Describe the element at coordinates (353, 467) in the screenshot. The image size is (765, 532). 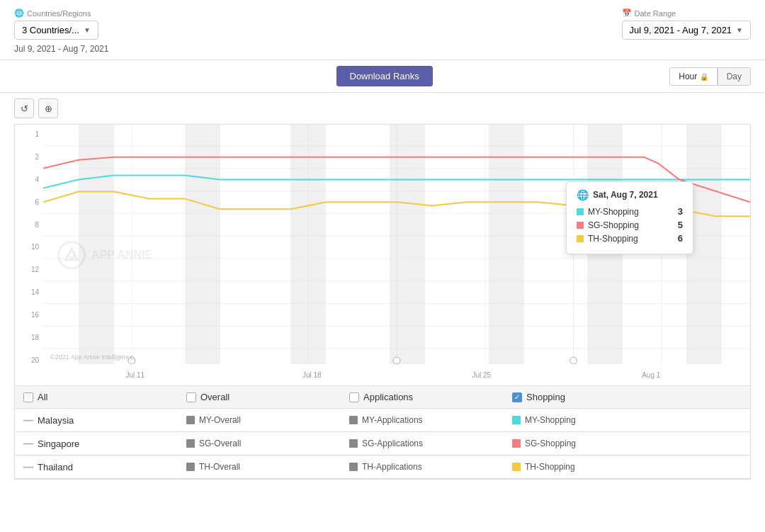
I see `th-applications-swatch` at that location.